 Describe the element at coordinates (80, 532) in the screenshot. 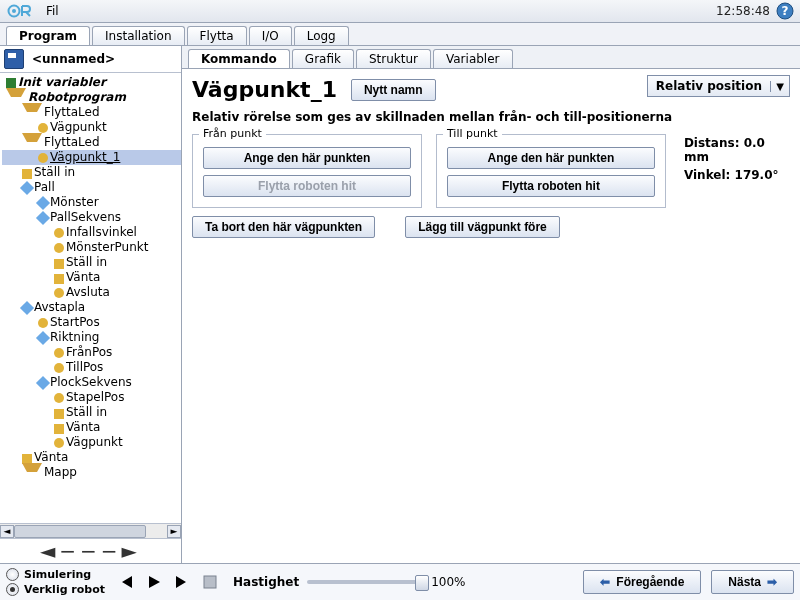

I see `scroll-thumb` at that location.